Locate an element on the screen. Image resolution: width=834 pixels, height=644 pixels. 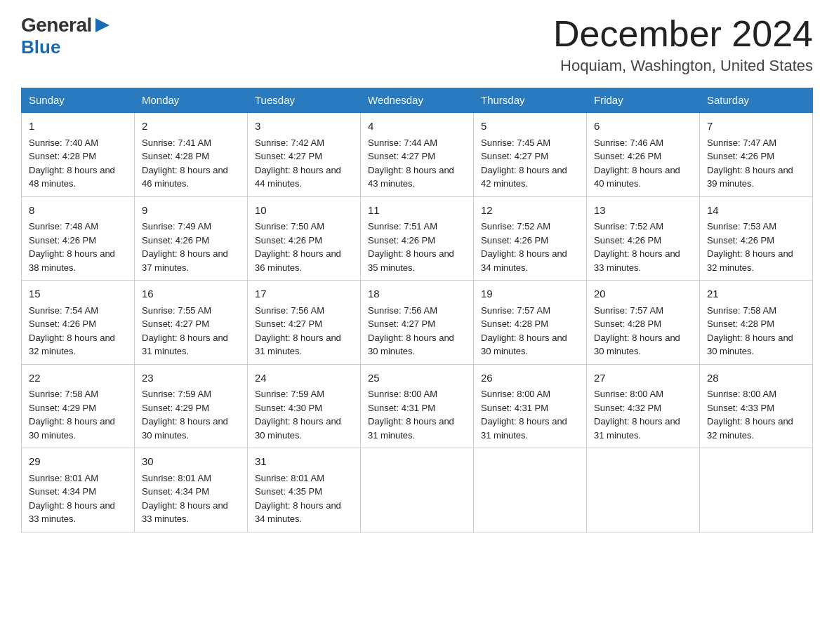
calendar-cell: 30Sunrise: 8:01 AMSunset: 4:34 PMDayligh… is located at coordinates (191, 490).